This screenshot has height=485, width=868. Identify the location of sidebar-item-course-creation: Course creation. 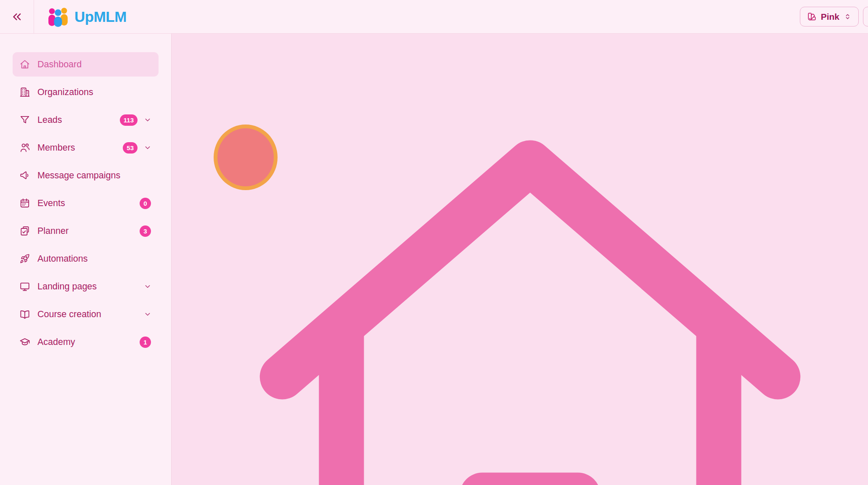
(86, 314).